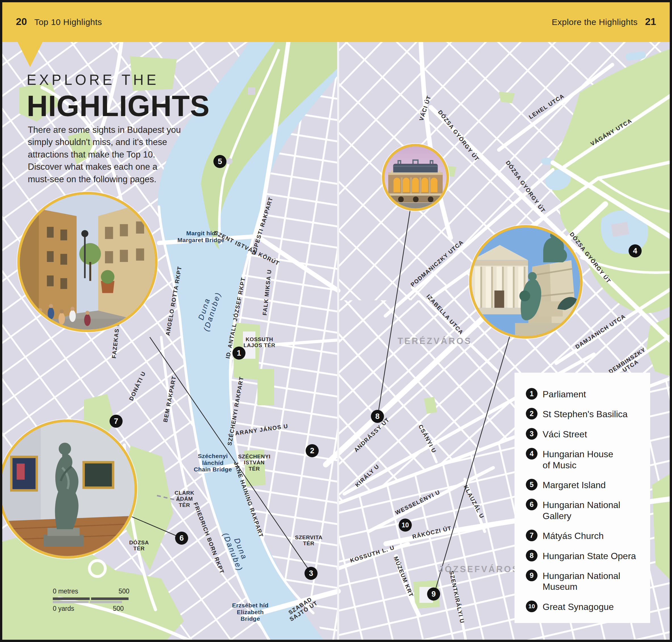 The width and height of the screenshot is (672, 642). What do you see at coordinates (532, 536) in the screenshot?
I see `legend-bullet: 7` at bounding box center [532, 536].